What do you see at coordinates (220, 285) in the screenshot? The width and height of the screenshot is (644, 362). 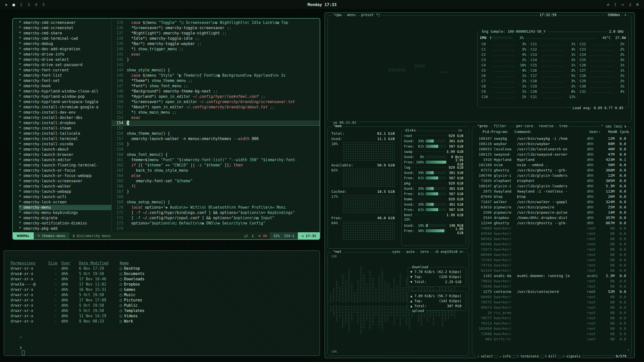 I see `ls-name: ▢Dropbox` at bounding box center [220, 285].